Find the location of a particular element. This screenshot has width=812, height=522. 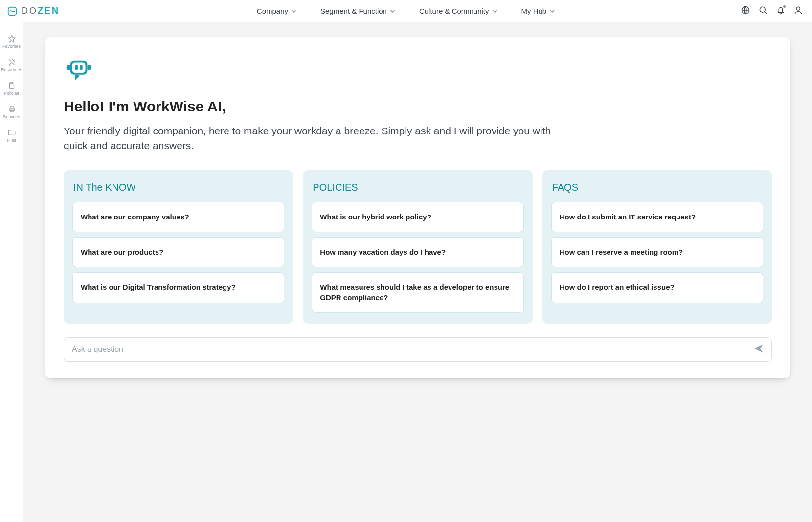

panel-policies: POLICIES What is our hybrid work policy?… is located at coordinates (418, 247).